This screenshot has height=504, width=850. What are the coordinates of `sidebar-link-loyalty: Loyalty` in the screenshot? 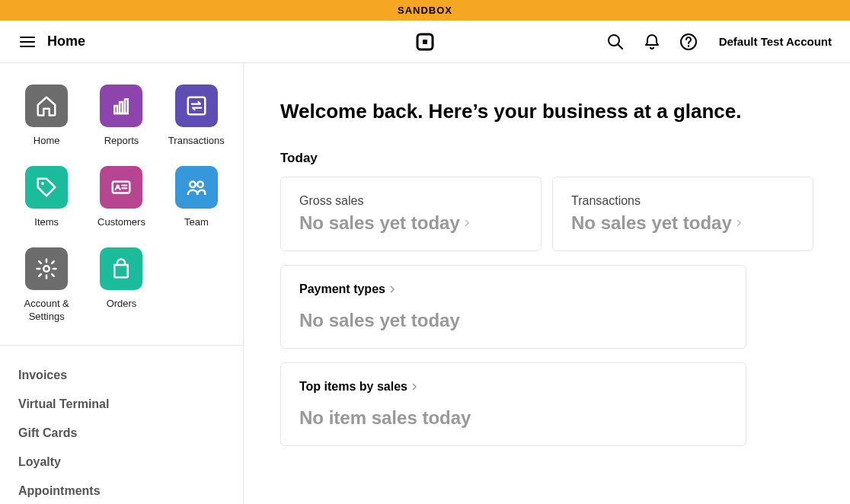 It's located at (122, 462).